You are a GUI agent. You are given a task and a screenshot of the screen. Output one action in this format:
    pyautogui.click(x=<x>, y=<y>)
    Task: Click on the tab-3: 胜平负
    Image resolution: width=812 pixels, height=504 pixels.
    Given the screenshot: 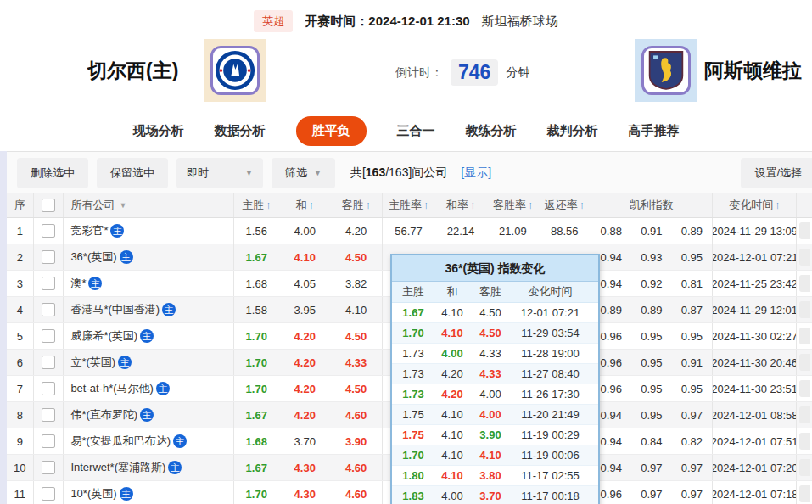 What is the action you would take?
    pyautogui.click(x=331, y=131)
    